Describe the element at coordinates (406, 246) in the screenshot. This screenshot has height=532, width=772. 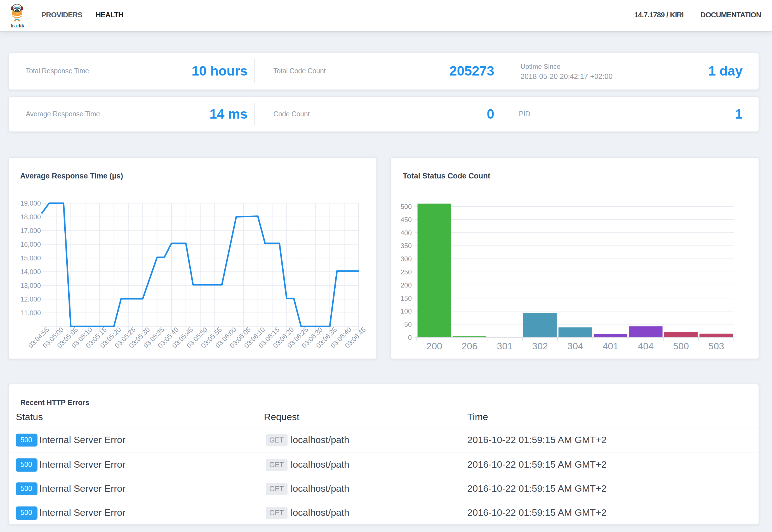
I see `svg-text: 350` at that location.